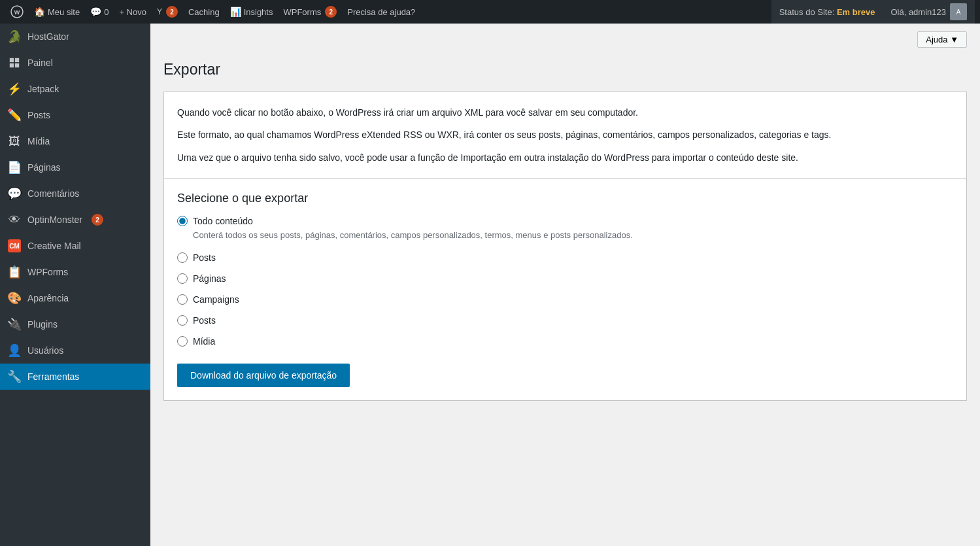 Image resolution: width=980 pixels, height=546 pixels. I want to click on radio-midia-text: Mídia, so click(204, 341).